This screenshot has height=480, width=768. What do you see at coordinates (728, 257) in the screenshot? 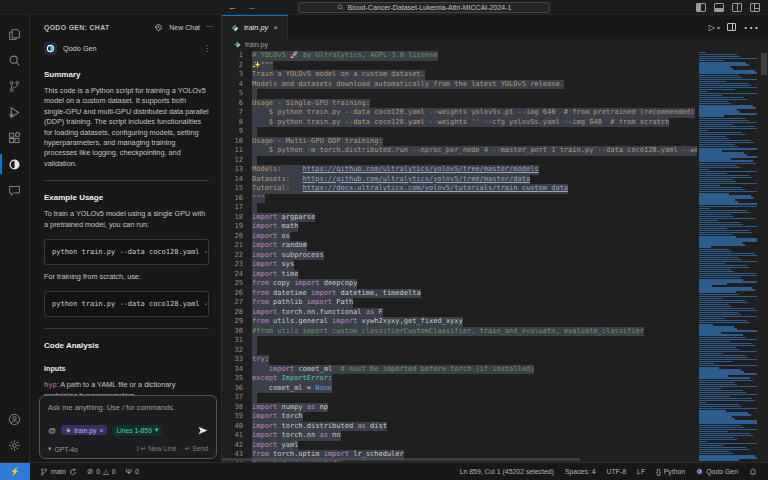
I see `minimap` at bounding box center [728, 257].